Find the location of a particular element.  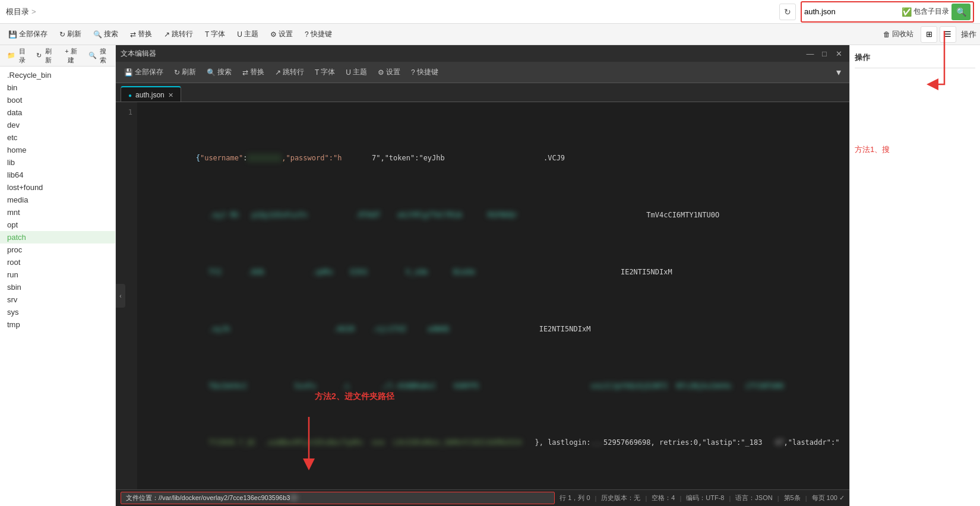

sidebar-item-etc: etc is located at coordinates (58, 138).